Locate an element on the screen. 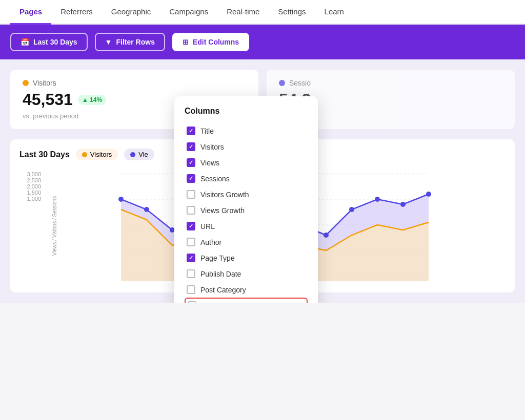 Image resolution: width=525 pixels, height=420 pixels. edit-columns-button: ⊞ Edit Columns is located at coordinates (211, 42).